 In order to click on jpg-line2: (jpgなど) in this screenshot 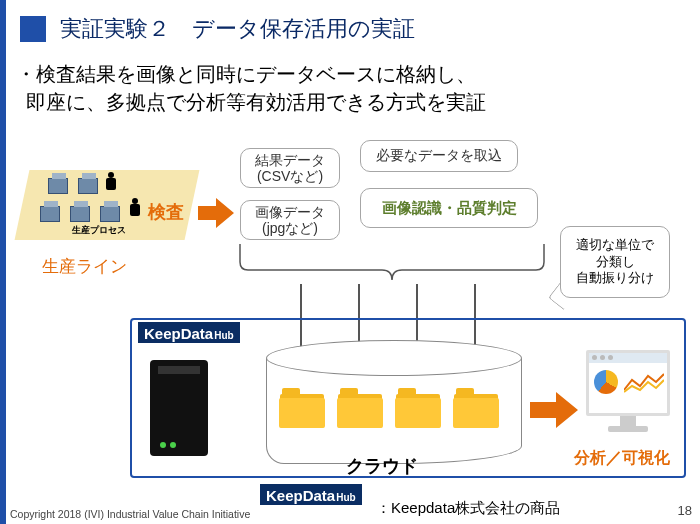, I will do `click(290, 228)`.